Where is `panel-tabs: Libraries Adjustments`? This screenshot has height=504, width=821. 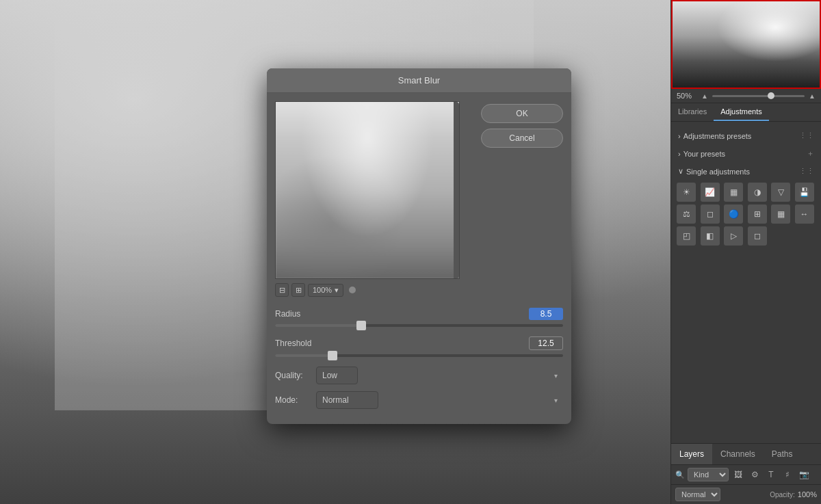
panel-tabs: Libraries Adjustments is located at coordinates (746, 112).